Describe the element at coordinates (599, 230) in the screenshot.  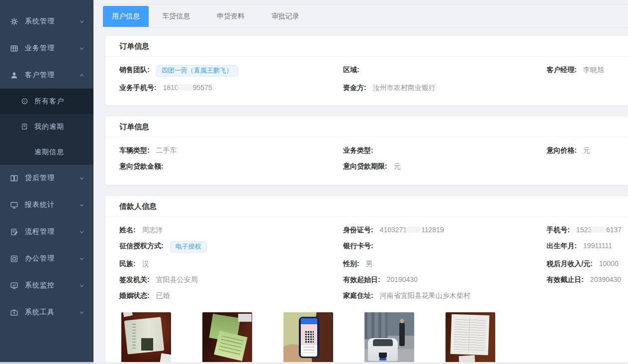
I see `field-value: 15236137` at that location.